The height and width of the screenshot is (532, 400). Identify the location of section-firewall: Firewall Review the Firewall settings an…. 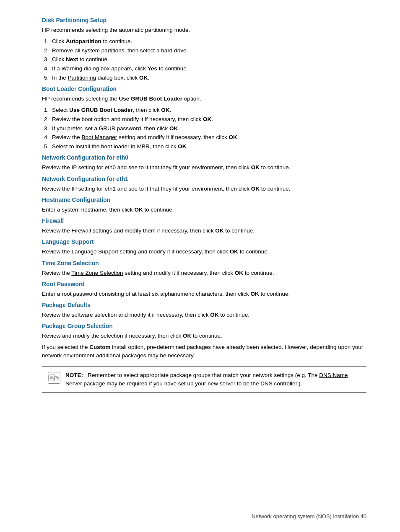
(204, 226).